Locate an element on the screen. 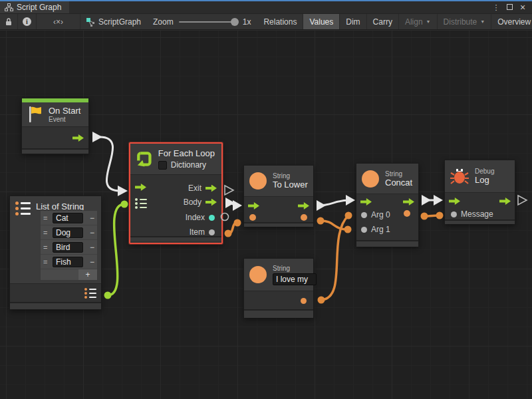 This screenshot has width=532, height=399. graph-tab-icon is located at coordinates (9, 7).